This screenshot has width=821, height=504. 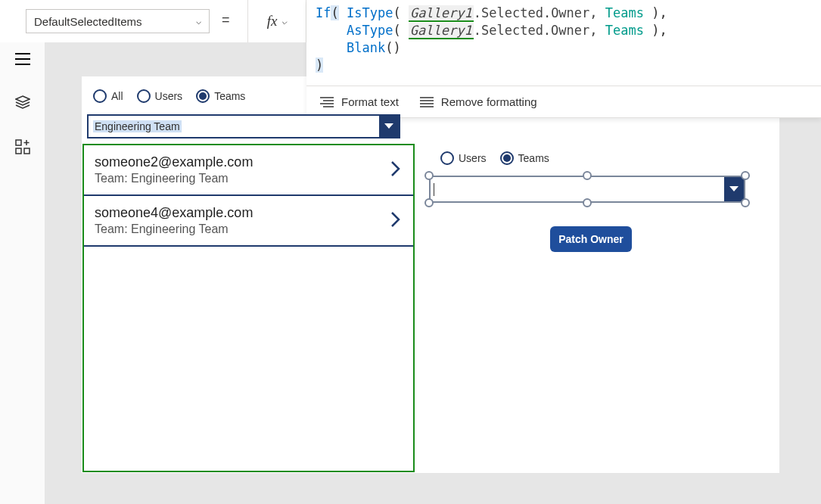 What do you see at coordinates (564, 101) in the screenshot?
I see `formula-toolbar: Format text Remove formatting` at bounding box center [564, 101].